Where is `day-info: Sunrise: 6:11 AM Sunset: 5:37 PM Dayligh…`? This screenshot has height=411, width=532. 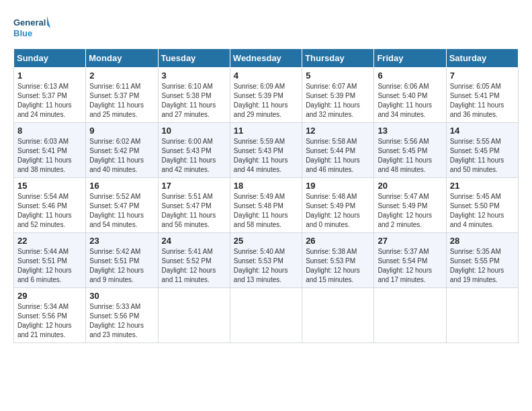 day-info: Sunrise: 6:11 AM Sunset: 5:37 PM Dayligh… is located at coordinates (122, 101).